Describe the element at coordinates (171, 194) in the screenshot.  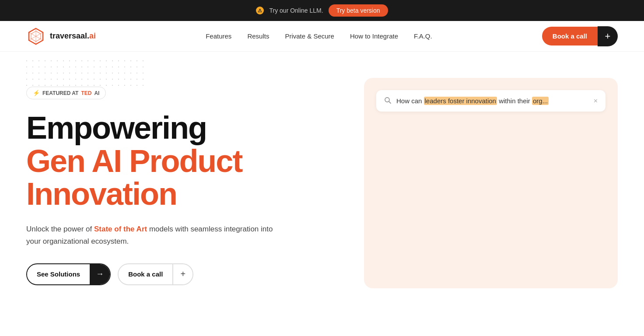
I see `hero-title-orange-line2: Innovation` at that location.